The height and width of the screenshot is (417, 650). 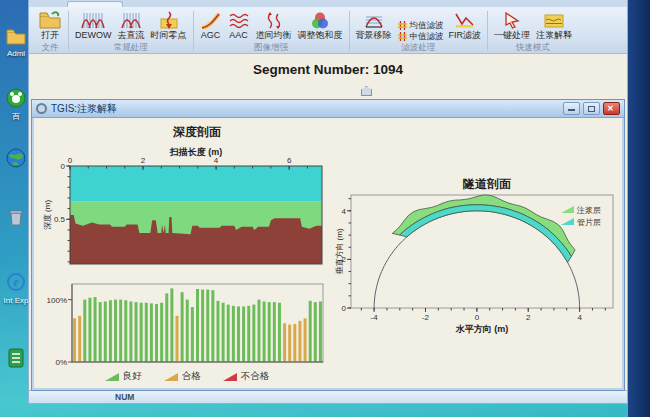 What do you see at coordinates (187, 376) in the screenshot?
I see `bar-chart-legend: 良好合格不合格` at bounding box center [187, 376].